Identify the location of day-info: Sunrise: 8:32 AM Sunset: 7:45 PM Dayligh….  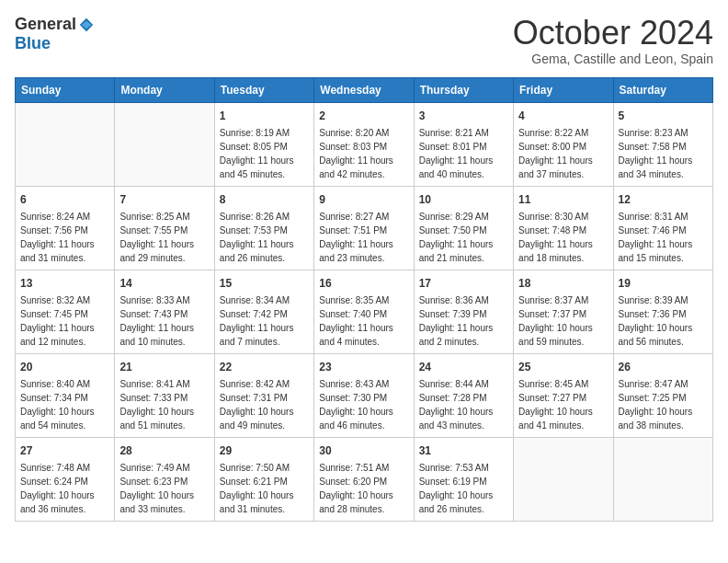
(64, 321).